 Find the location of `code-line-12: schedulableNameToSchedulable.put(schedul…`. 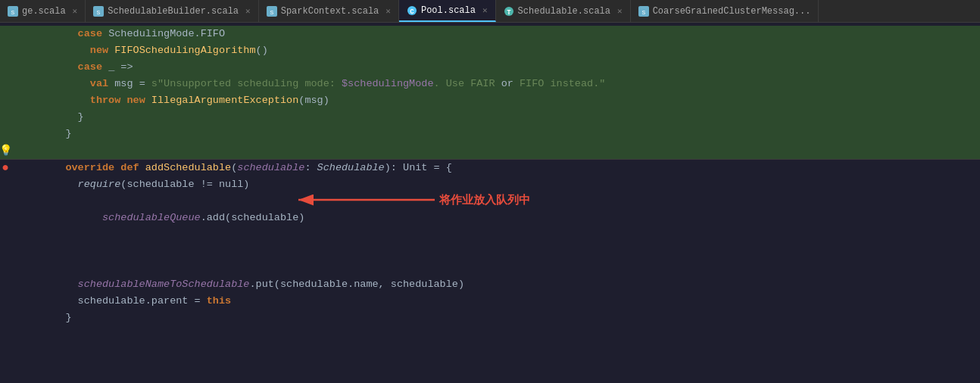

code-line-12: schedulableNameToSchedulable.put(schedul… is located at coordinates (490, 285).